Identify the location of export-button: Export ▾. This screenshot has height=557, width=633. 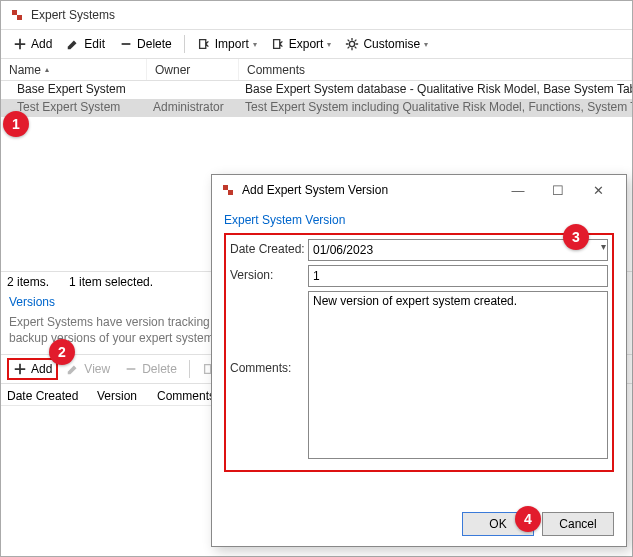
(302, 44).